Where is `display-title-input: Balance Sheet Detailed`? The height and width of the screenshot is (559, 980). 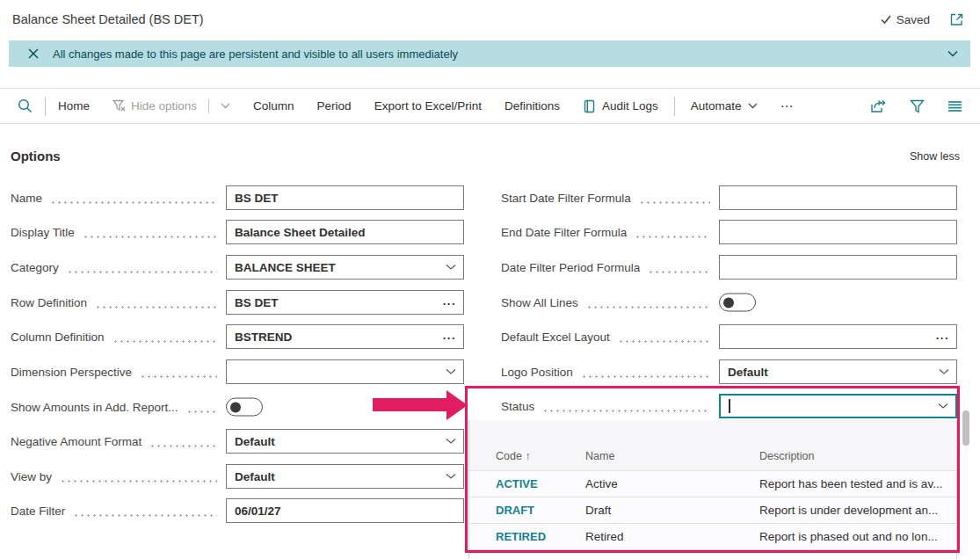
display-title-input: Balance Sheet Detailed is located at coordinates (345, 232).